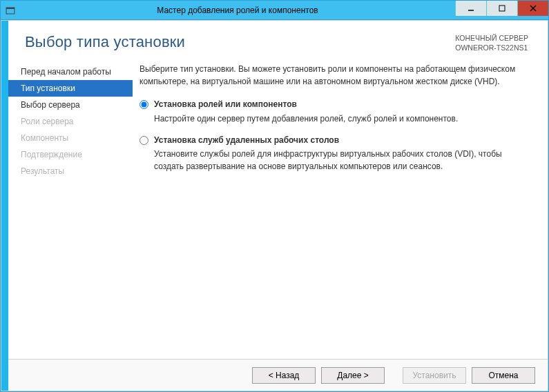  Describe the element at coordinates (5, 206) in the screenshot. I see `left-accent-strip` at that location.